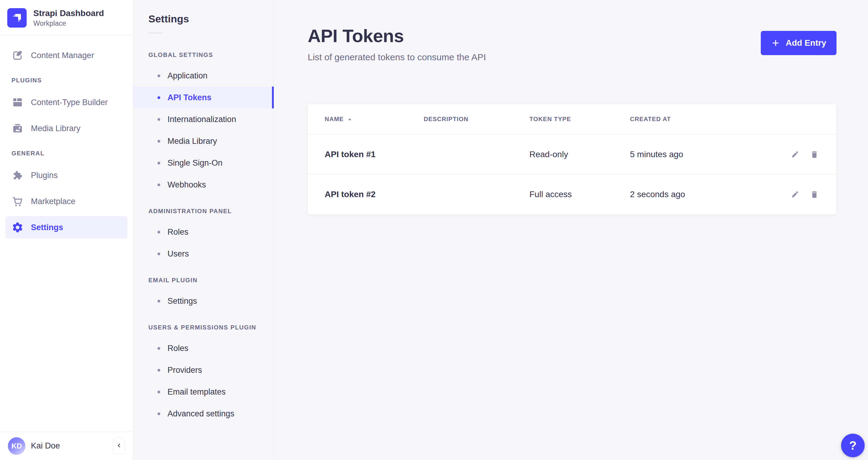  I want to click on column-header-created-at: CREATED AT, so click(702, 119).